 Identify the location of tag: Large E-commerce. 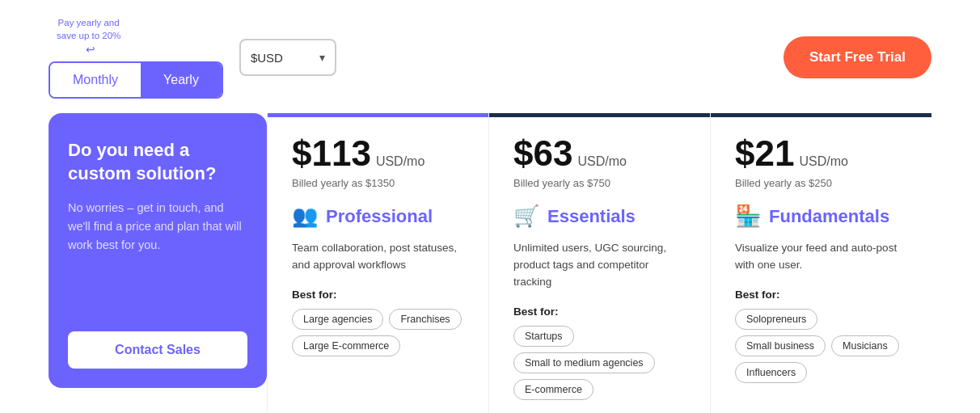
(346, 346).